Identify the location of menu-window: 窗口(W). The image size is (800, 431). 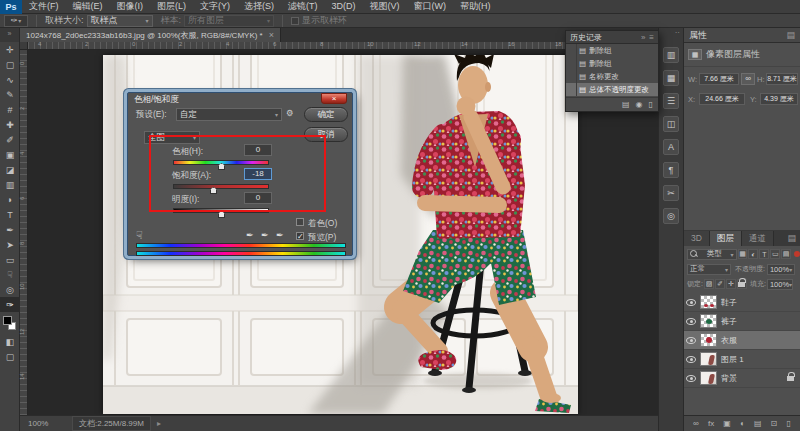
(430, 6).